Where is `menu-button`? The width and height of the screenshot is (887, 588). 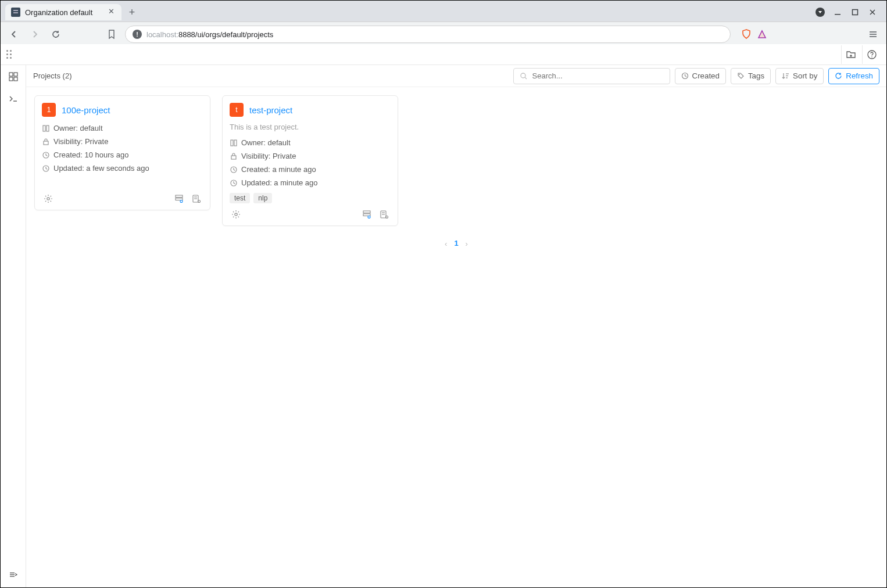
menu-button is located at coordinates (873, 34).